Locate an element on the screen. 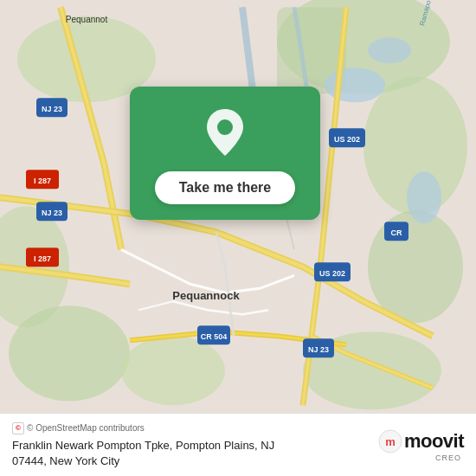 The width and height of the screenshot is (476, 476). svg-text: CR is located at coordinates (396, 233).